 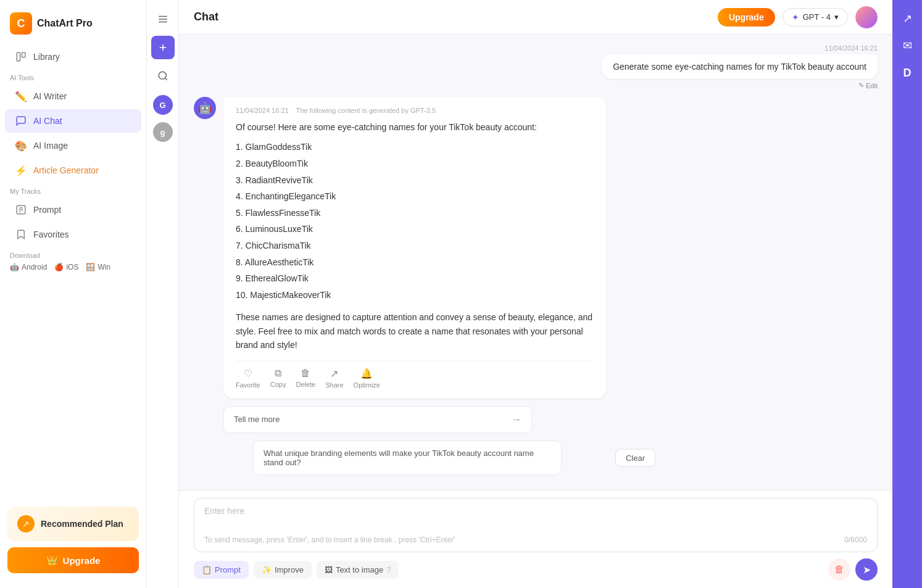 I want to click on favorite-action-btn: ♡Favorite, so click(x=248, y=378).